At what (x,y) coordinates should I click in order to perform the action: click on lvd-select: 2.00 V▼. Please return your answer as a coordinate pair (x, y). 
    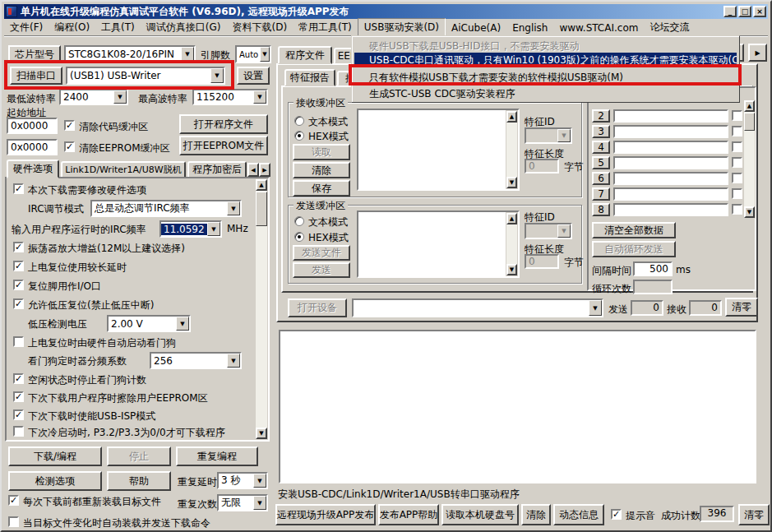
    Looking at the image, I should click on (149, 324).